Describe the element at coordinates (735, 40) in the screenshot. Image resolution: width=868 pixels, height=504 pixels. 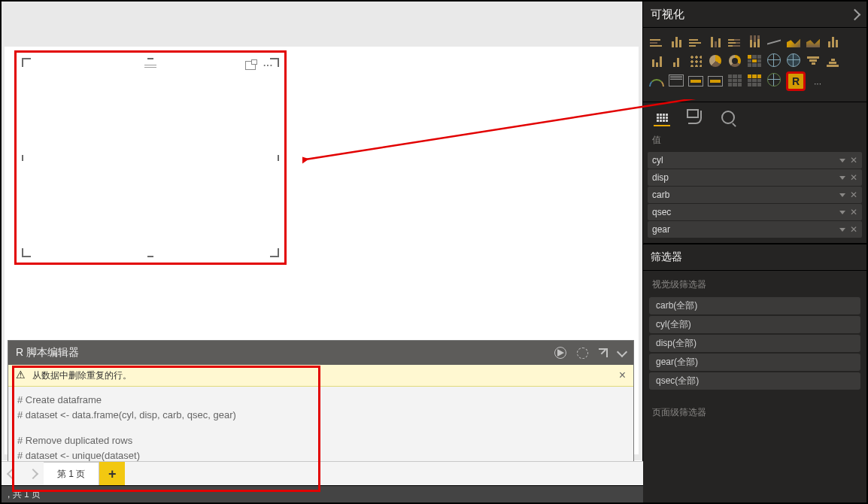
I see `stacked-bar-100-icon` at that location.